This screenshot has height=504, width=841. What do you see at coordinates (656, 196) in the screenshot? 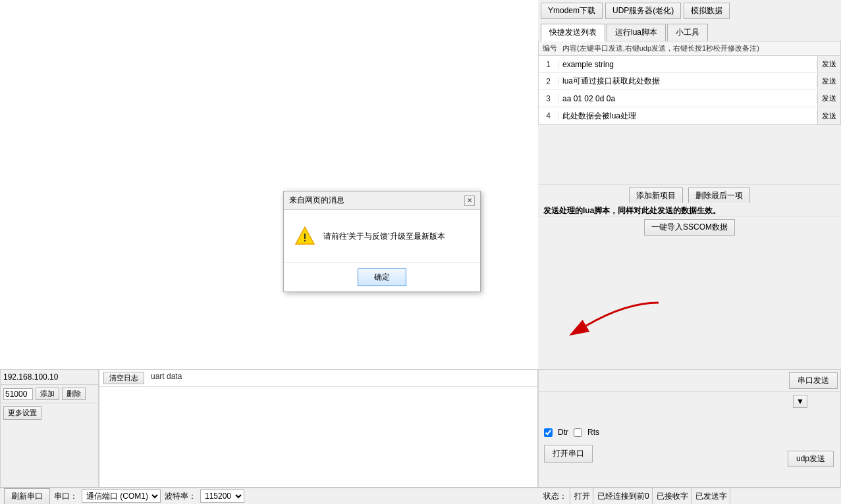
I see `add-item-button: 添加新项目` at bounding box center [656, 196].